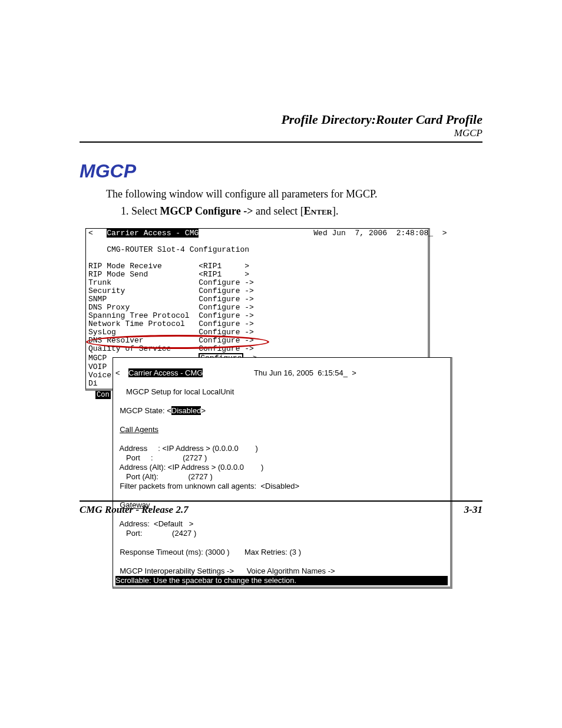 The width and height of the screenshot is (562, 728). What do you see at coordinates (281, 142) in the screenshot?
I see `header-rule` at bounding box center [281, 142].